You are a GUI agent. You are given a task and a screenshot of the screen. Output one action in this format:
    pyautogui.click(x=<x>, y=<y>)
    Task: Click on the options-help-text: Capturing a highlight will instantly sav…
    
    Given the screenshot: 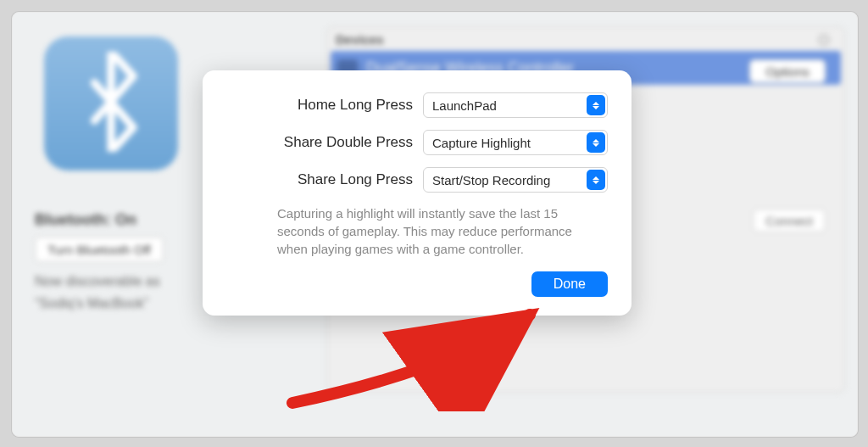 What is the action you would take?
    pyautogui.click(x=438, y=231)
    